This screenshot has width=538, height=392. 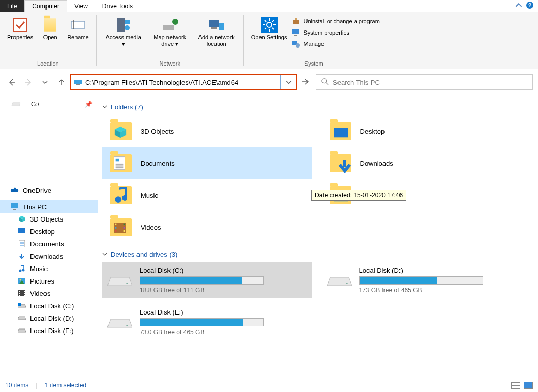 What do you see at coordinates (430, 83) in the screenshot?
I see `search-input` at bounding box center [430, 83].